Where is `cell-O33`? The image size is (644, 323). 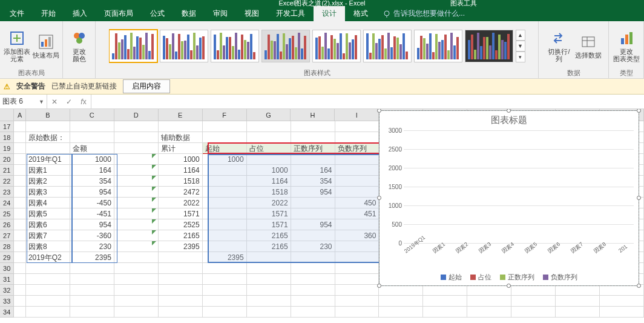 cell-O33 is located at coordinates (622, 301).